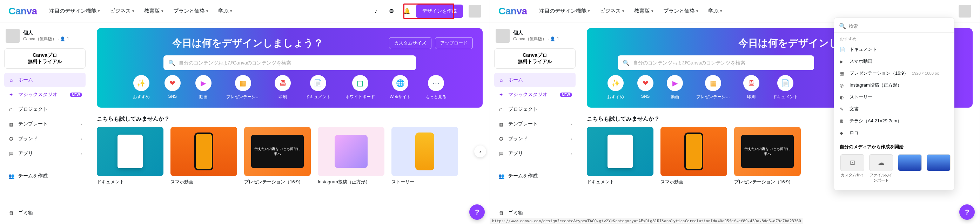  I want to click on apps-icon: ▤, so click(501, 154).